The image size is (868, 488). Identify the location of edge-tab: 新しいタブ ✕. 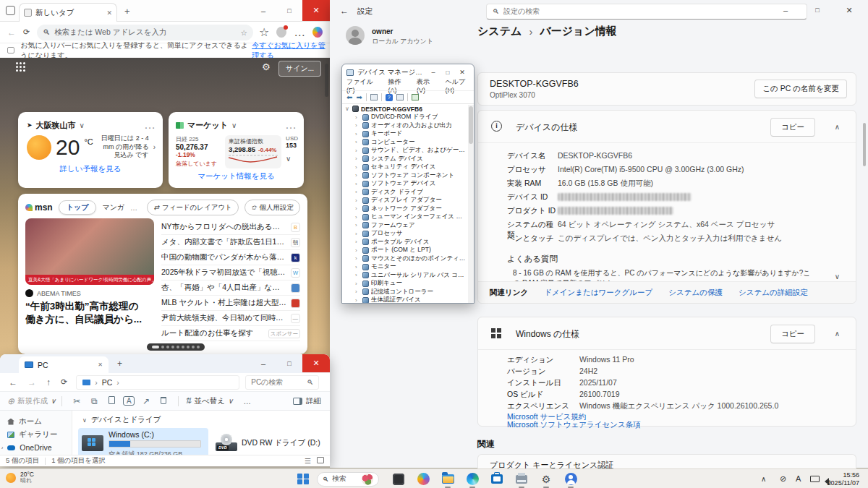
(68, 12).